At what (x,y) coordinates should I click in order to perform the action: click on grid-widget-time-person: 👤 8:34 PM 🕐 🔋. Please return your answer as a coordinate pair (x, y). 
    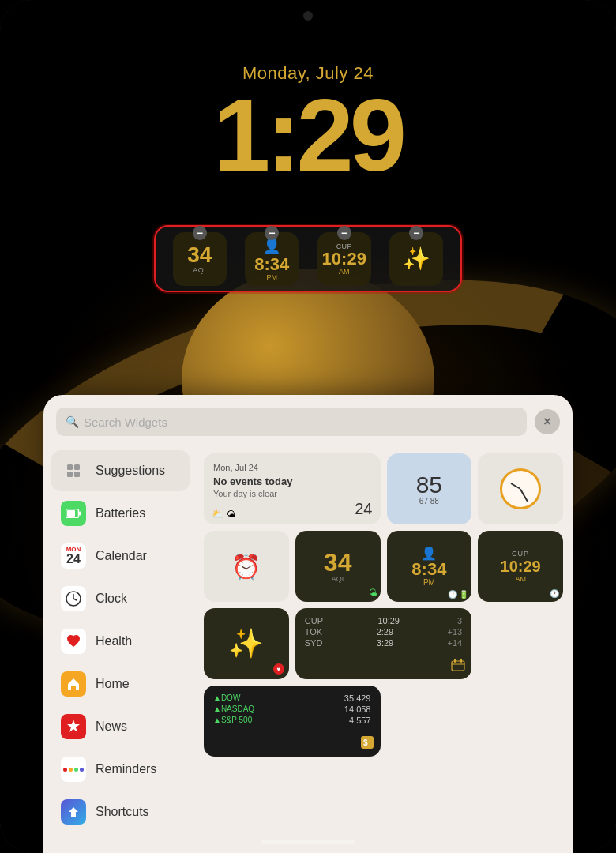
    Looking at the image, I should click on (430, 566).